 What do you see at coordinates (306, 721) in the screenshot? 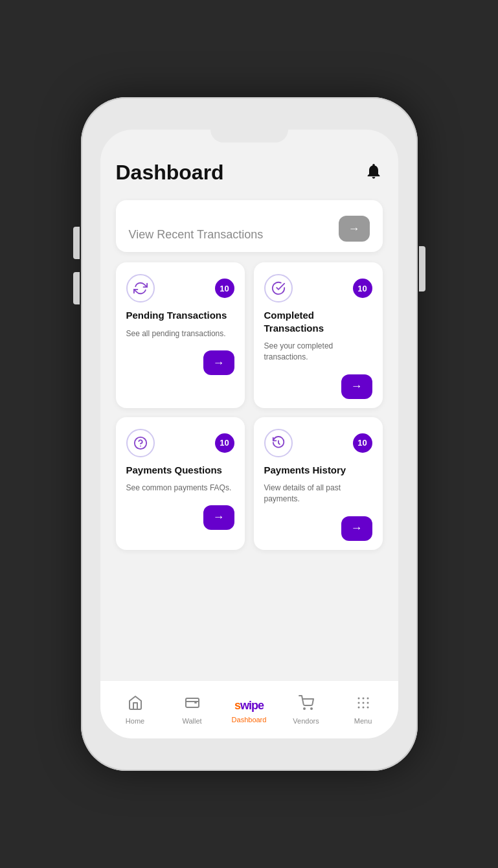
I see `vendors-label: Vendors` at bounding box center [306, 721].